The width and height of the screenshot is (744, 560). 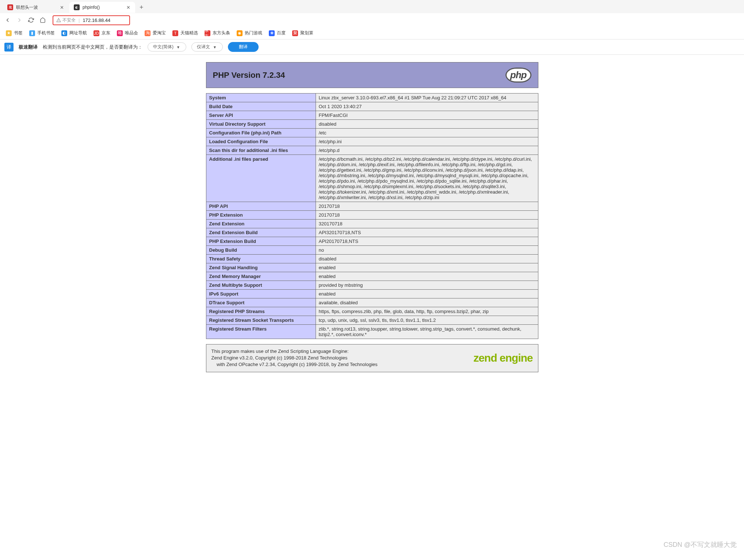 What do you see at coordinates (249, 75) in the screenshot?
I see `php-version-title: PHP Version 7.2.34` at bounding box center [249, 75].